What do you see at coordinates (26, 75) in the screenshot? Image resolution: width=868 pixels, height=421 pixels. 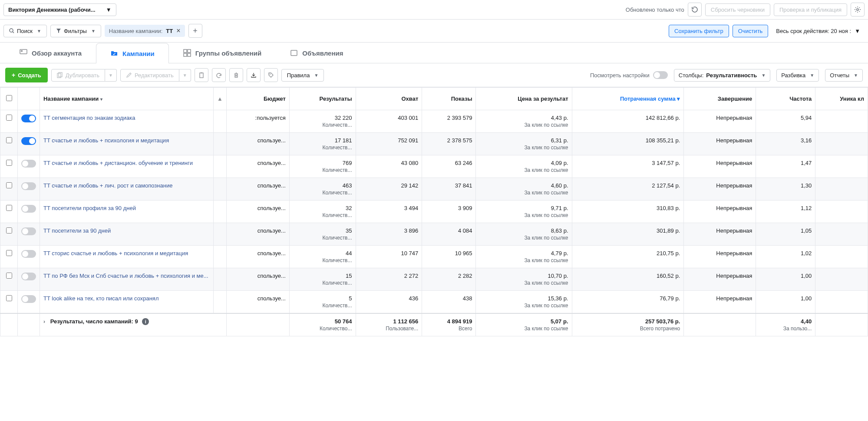 I see `create-button: + Создать` at bounding box center [26, 75].